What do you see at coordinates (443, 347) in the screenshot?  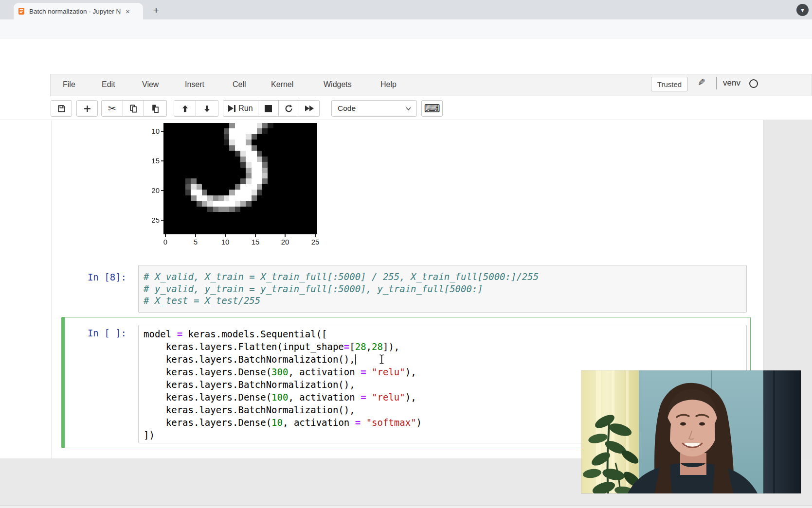 I see `code-line: keras.layers.Flatten(input_shape=[28,28]…` at bounding box center [443, 347].